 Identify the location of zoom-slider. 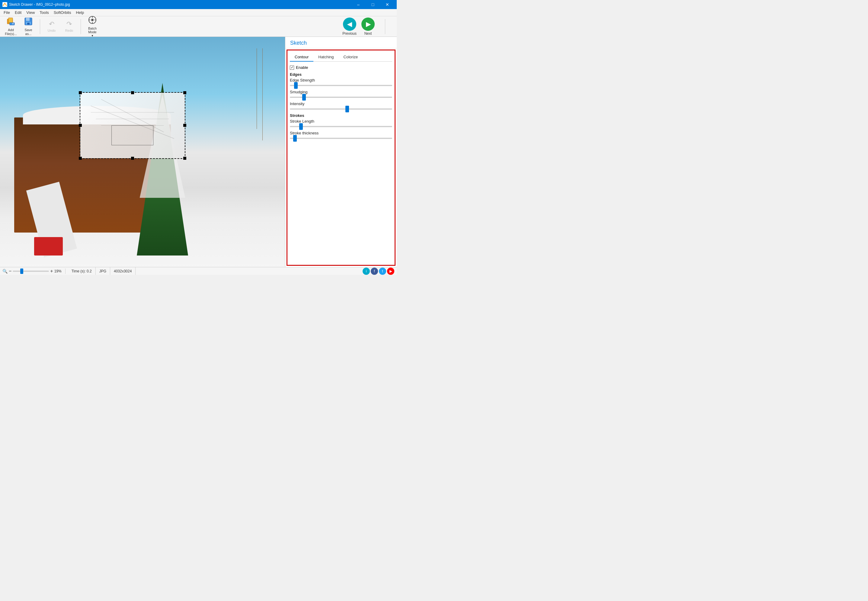
(31, 271).